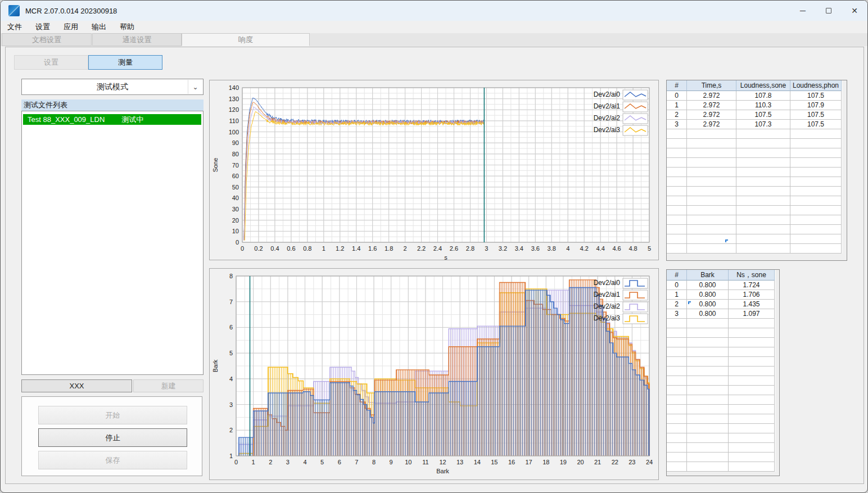 The image size is (868, 493). Describe the element at coordinates (340, 462) in the screenshot. I see `svg-text: 6` at that location.